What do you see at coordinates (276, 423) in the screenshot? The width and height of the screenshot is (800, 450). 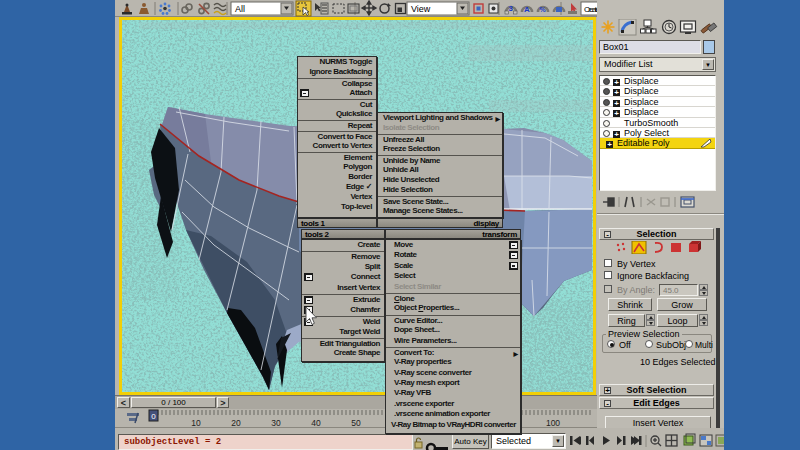 I see `svg-text: 30` at bounding box center [276, 423].